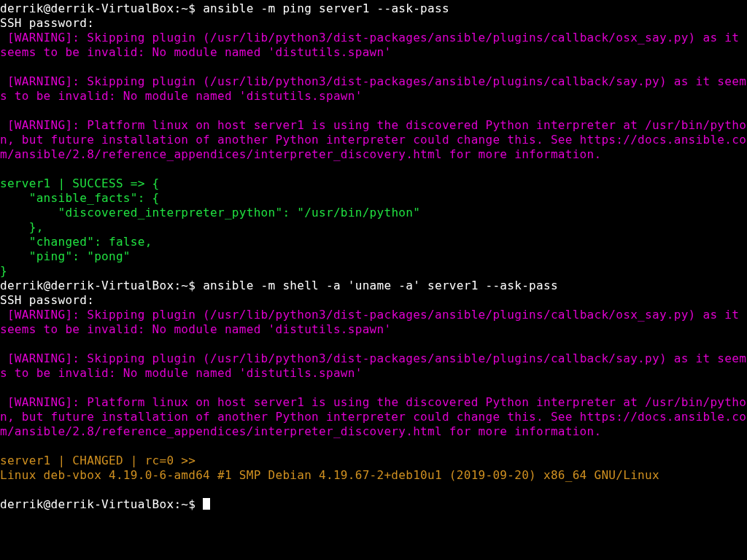 The height and width of the screenshot is (560, 747). Describe the element at coordinates (374, 140) in the screenshot. I see `warning-interpreter-1: [WARNING]: Platform linux on host server…` at that location.